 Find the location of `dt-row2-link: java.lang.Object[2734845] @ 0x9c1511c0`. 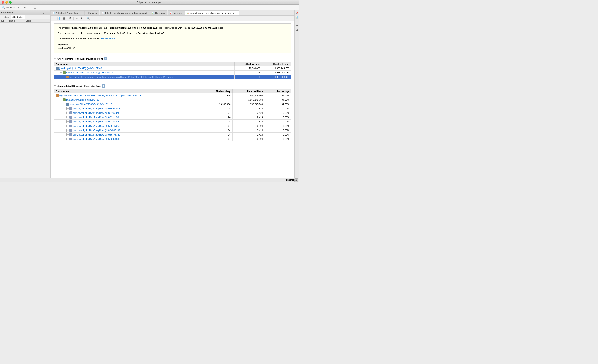

dt-row2-link: java.lang.Object[2734845] @ 0x9c1511c0 is located at coordinates (91, 104).